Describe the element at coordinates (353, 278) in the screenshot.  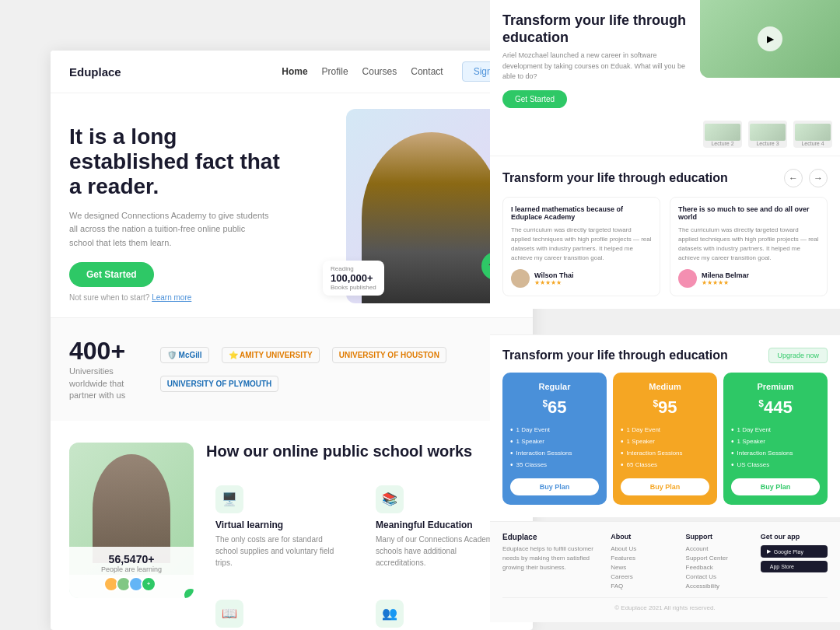
I see `reading-value: 100,000+` at that location.